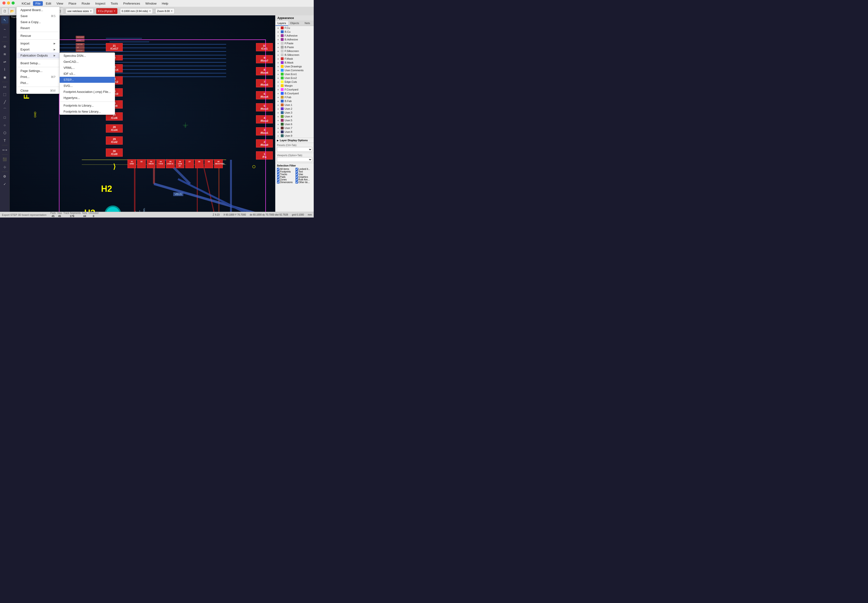 The width and height of the screenshot is (868, 603). What do you see at coordinates (295, 132) in the screenshot?
I see `layer-item-user-8: ● User.8` at bounding box center [295, 132].